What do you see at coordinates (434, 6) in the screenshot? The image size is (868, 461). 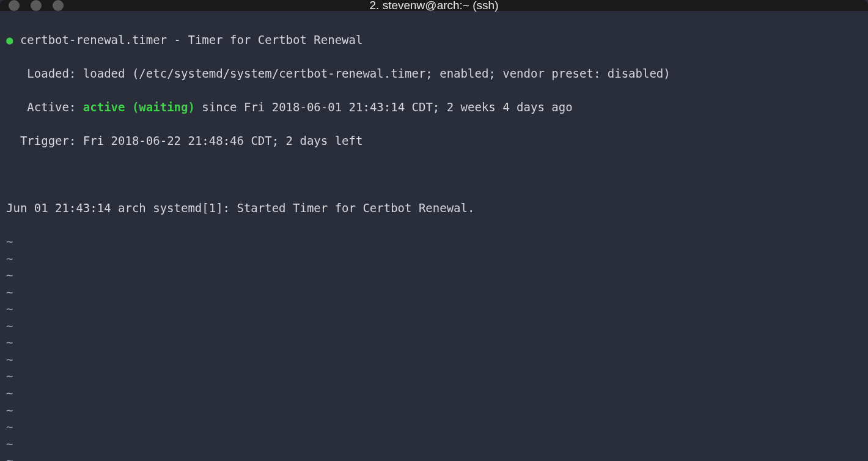 I see `titlebar: 2. stevenw@arch:~ (ssh)` at bounding box center [434, 6].